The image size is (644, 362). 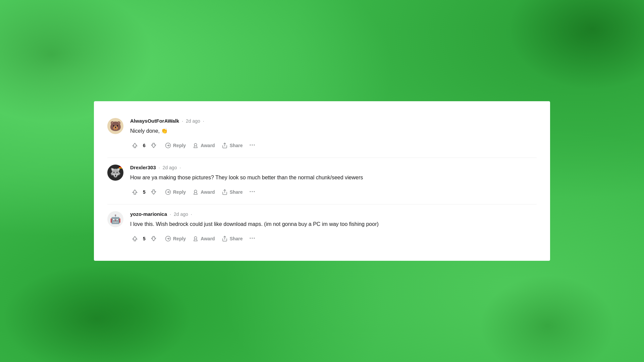 What do you see at coordinates (322, 135) in the screenshot?
I see `comment-row: 🐻 AlwaysOutForAWalk · 2d ago · Nicely do…` at bounding box center [322, 135].